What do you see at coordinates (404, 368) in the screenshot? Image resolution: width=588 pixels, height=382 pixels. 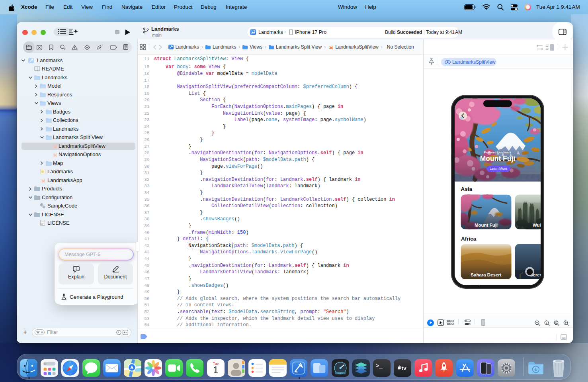 I see `svg-text: tv` at bounding box center [404, 368].